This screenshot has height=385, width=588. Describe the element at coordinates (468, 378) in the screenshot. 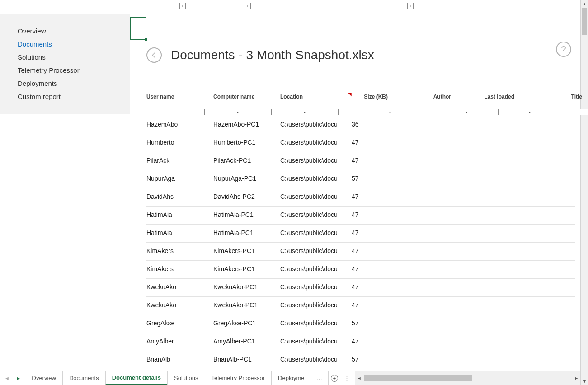

I see `horizontal-scroll-track` at that location.